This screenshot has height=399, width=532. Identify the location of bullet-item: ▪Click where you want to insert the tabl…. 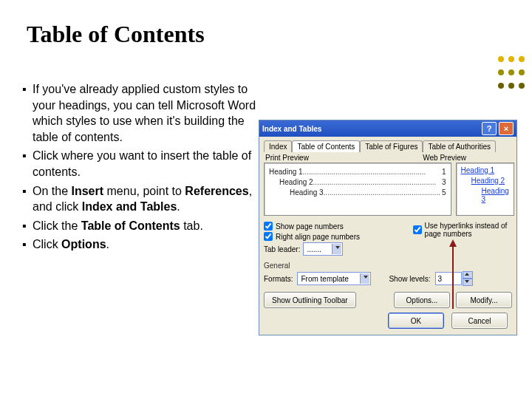
(140, 164).